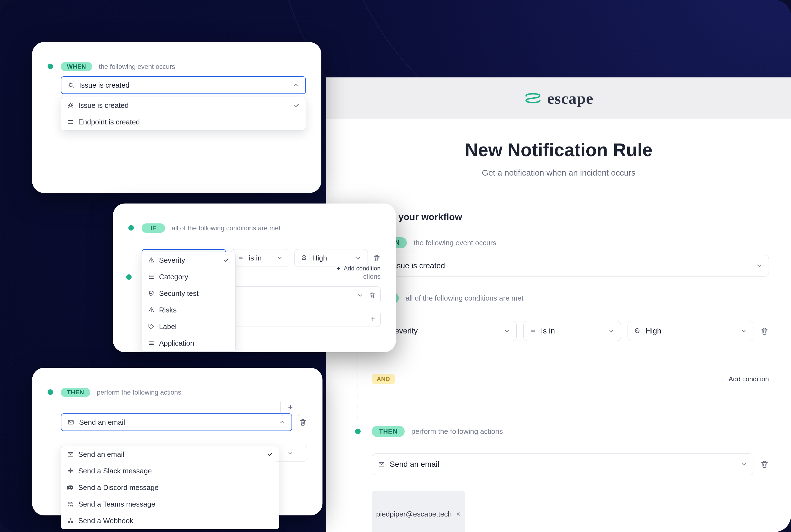  I want to click on event-select: Issue is created, so click(570, 266).